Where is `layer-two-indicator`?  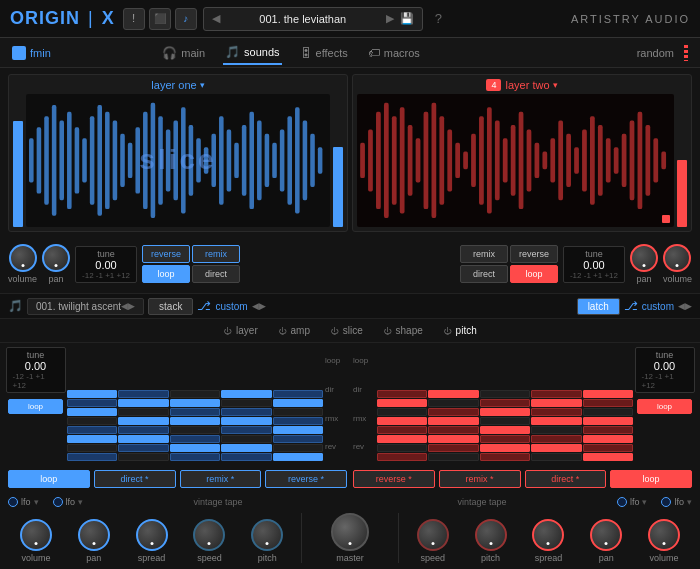 layer-two-indicator is located at coordinates (666, 219).